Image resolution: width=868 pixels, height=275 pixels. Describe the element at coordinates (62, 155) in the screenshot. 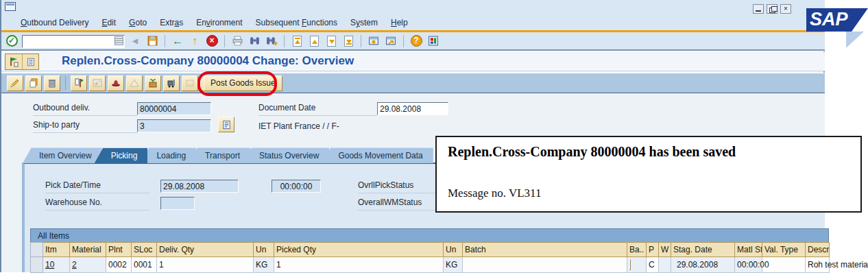

I see `tab-item-overview: Item Overview` at that location.